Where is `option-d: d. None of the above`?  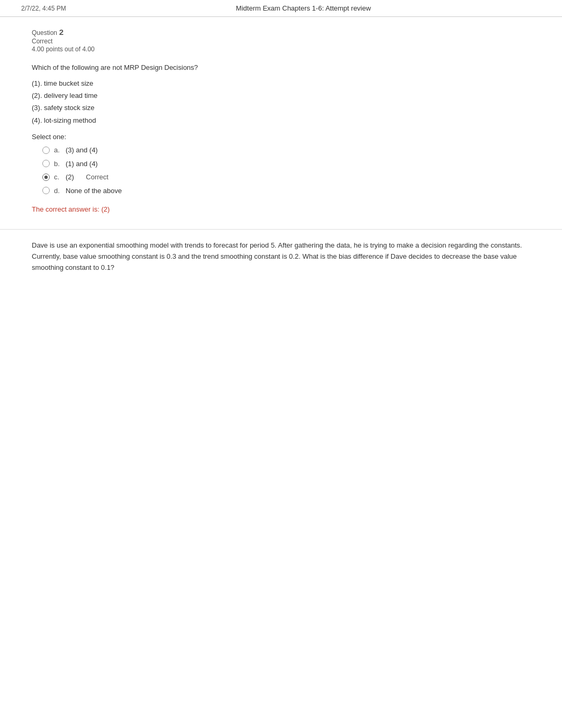
option-d: d. None of the above is located at coordinates (286, 191).